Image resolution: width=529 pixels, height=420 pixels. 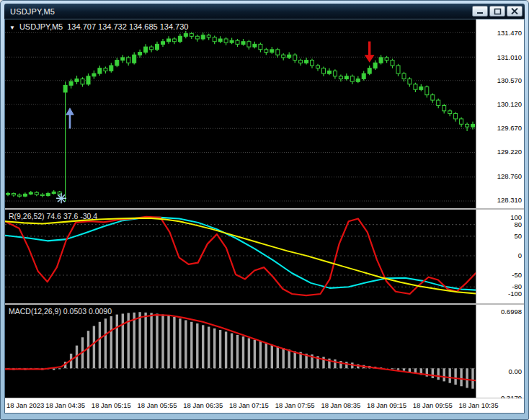 I want to click on oscillator-axis: 10080500-50-80-100, so click(x=500, y=256).